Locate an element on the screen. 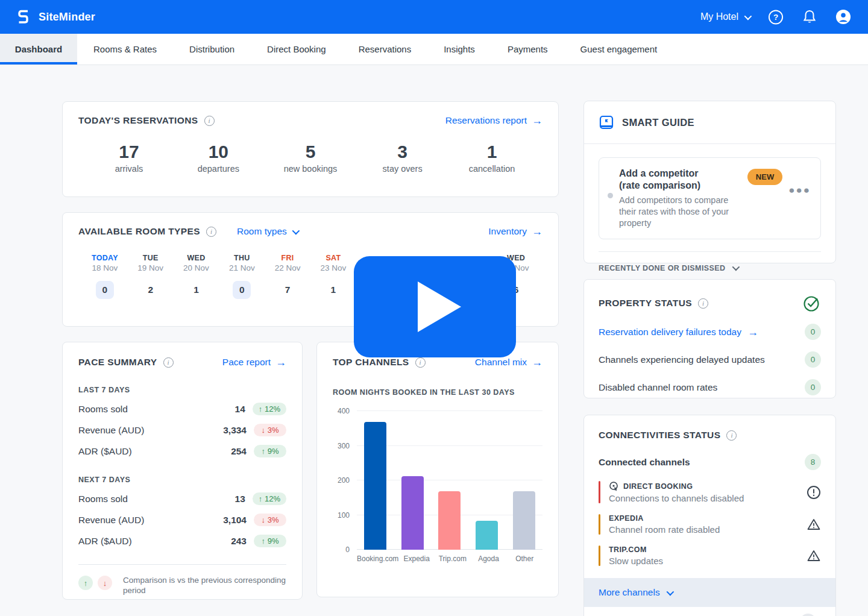 This screenshot has height=616, width=868. disabled-rates-label: Disabled channel room rates is located at coordinates (658, 388).